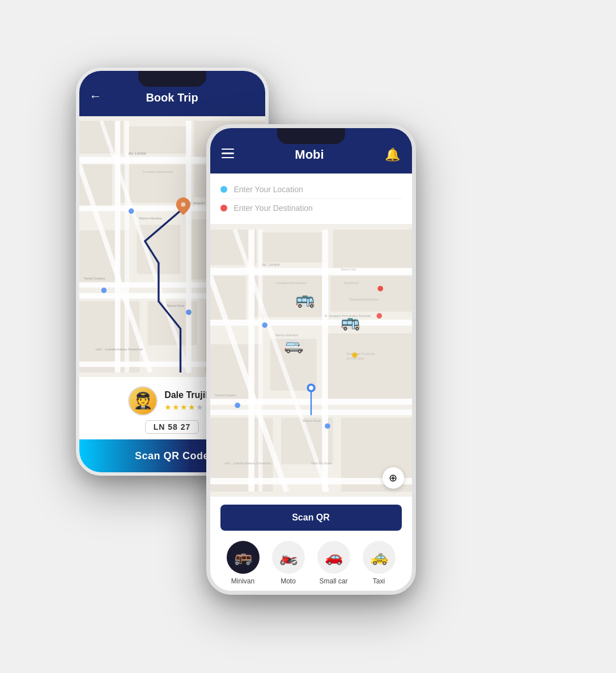  Describe the element at coordinates (379, 581) in the screenshot. I see `taxi-label: Taxi` at that location.